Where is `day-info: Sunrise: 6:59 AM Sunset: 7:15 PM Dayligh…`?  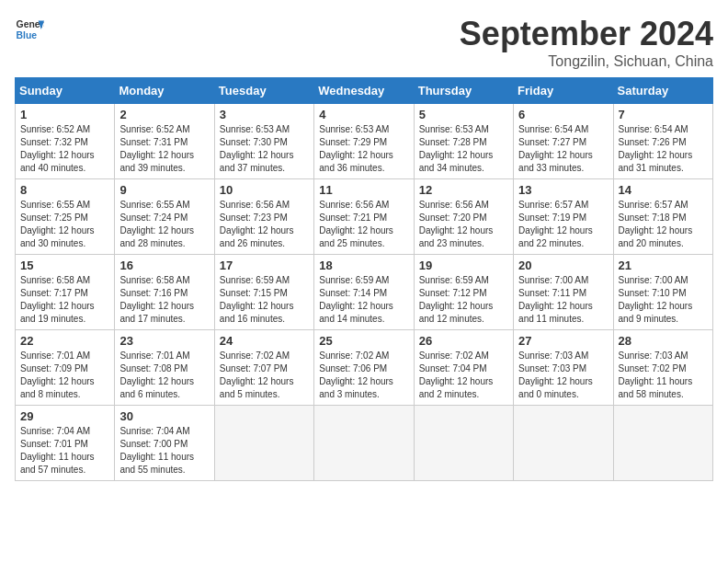
day-info: Sunrise: 6:59 AM Sunset: 7:15 PM Dayligh… is located at coordinates (265, 300).